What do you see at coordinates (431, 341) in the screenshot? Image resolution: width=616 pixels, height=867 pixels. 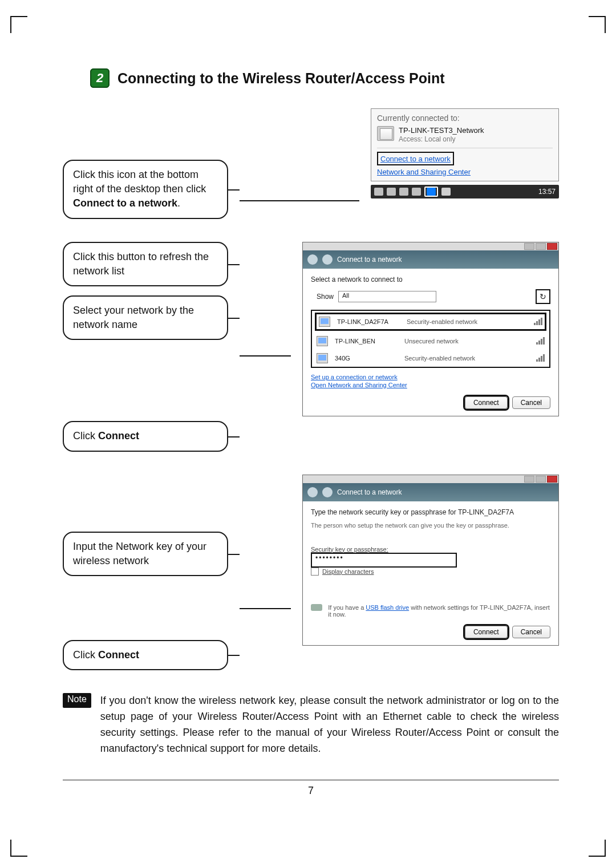 I see `network-item: TP-LINK_BEN Unsecured network` at bounding box center [431, 341].